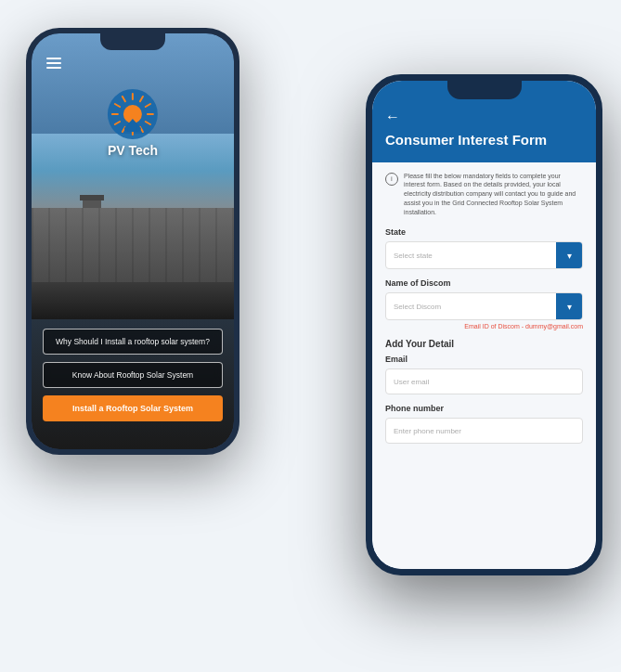 This screenshot has width=621, height=672. Describe the element at coordinates (485, 140) in the screenshot. I see `form-title: Consumer Interest Form` at that location.